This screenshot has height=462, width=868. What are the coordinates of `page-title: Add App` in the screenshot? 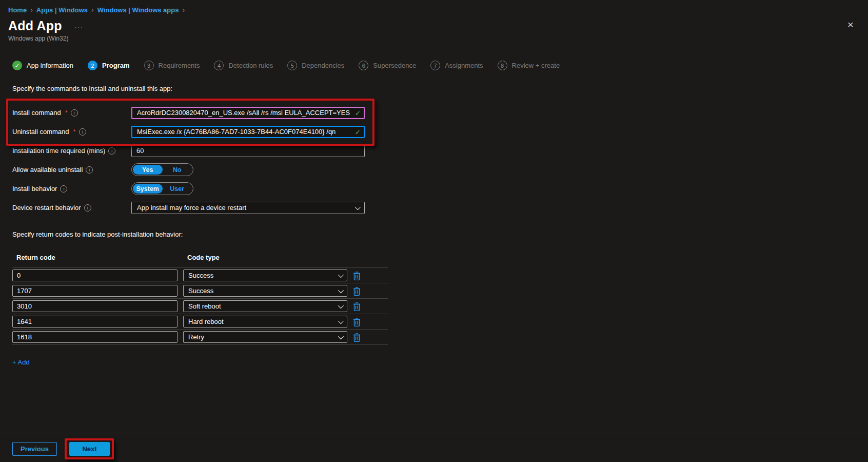 It's located at (35, 26).